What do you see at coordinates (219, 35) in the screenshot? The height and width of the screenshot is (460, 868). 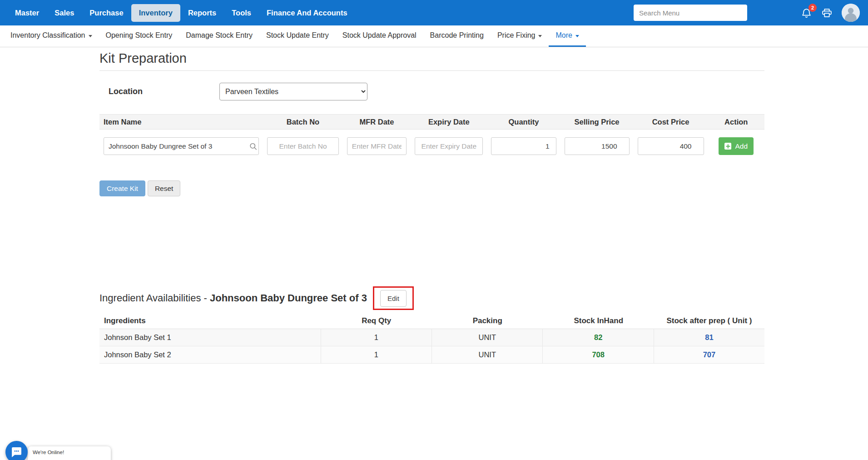 I see `subnav-label: Damage Stock Entry` at bounding box center [219, 35].